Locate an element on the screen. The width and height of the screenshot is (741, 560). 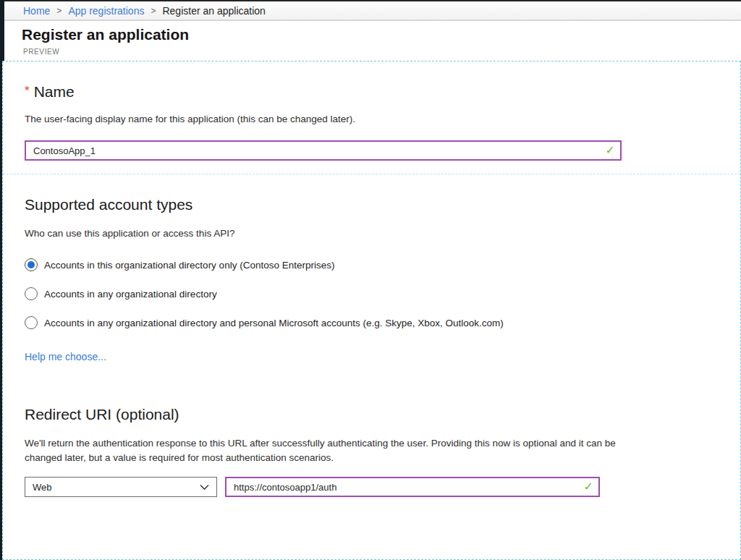
breadcrumb: Home > App registrations > Register an a… is located at coordinates (373, 12).